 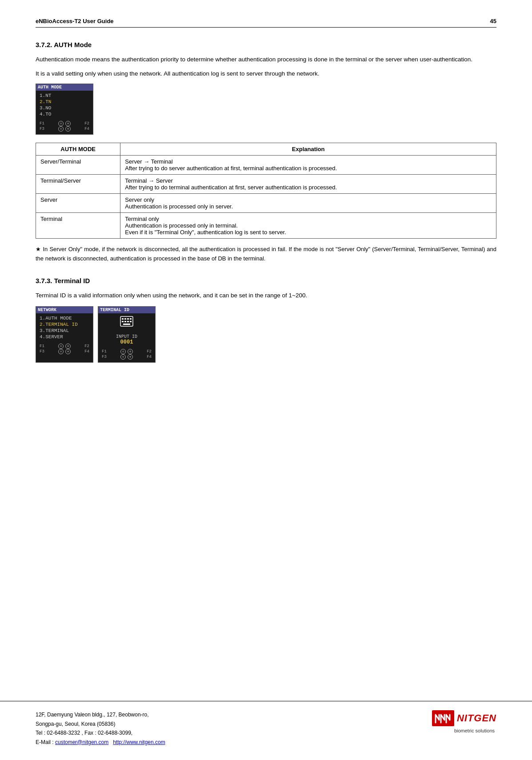 What do you see at coordinates (87, 129) in the screenshot?
I see `fn4-label: F4` at bounding box center [87, 129].